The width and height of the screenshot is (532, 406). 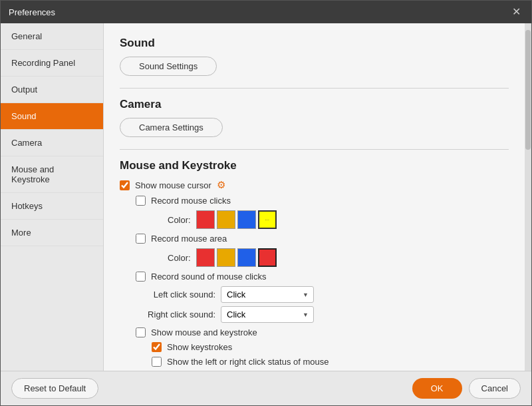 What do you see at coordinates (52, 143) in the screenshot?
I see `sidebar-item-camera: Camera` at bounding box center [52, 143].